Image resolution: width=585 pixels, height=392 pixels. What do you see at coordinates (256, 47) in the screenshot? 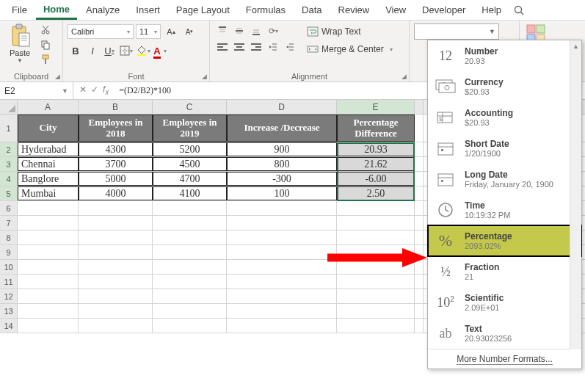
I see `align-right-button` at bounding box center [256, 47].